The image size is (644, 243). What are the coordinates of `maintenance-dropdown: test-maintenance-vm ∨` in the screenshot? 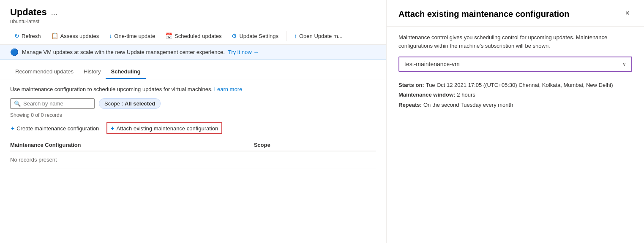 It's located at (516, 64).